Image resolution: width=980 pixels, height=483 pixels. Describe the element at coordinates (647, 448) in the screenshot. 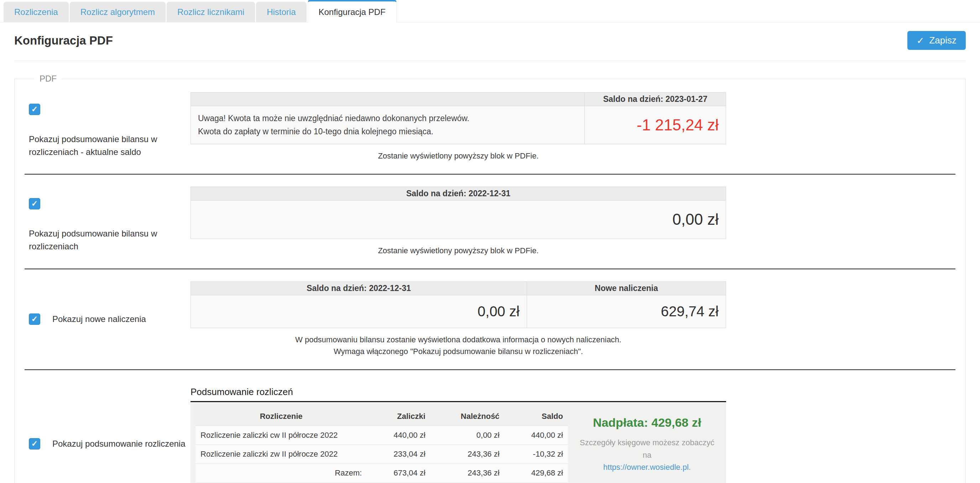

I see `details-note-text: Szczegóły księgowe możesz zobaczyć na` at that location.